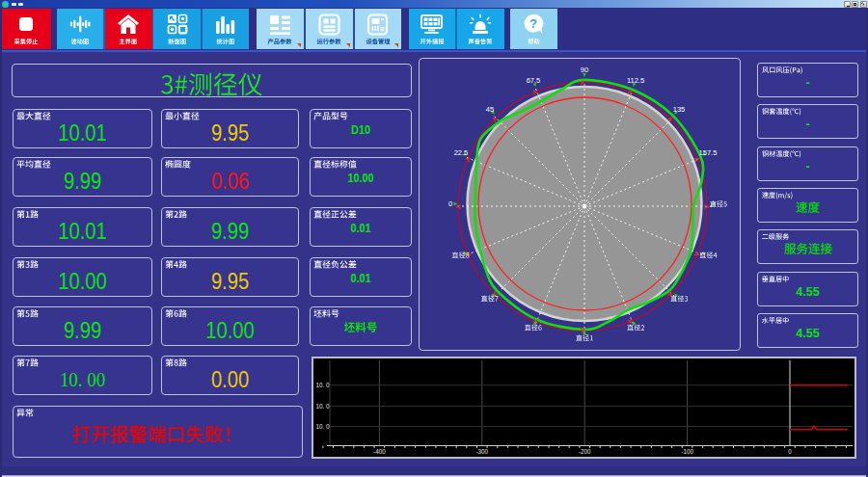 The height and width of the screenshot is (477, 868). I want to click on svg-text: -300, so click(482, 451).